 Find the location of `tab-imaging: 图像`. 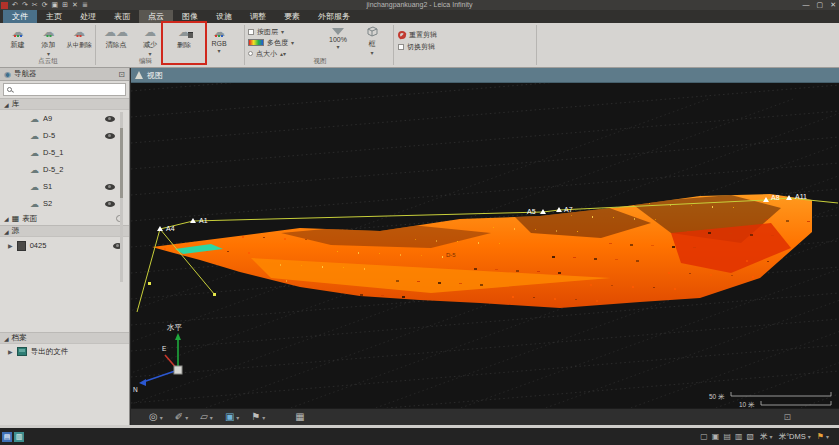

tab-imaging: 图像 is located at coordinates (190, 16).